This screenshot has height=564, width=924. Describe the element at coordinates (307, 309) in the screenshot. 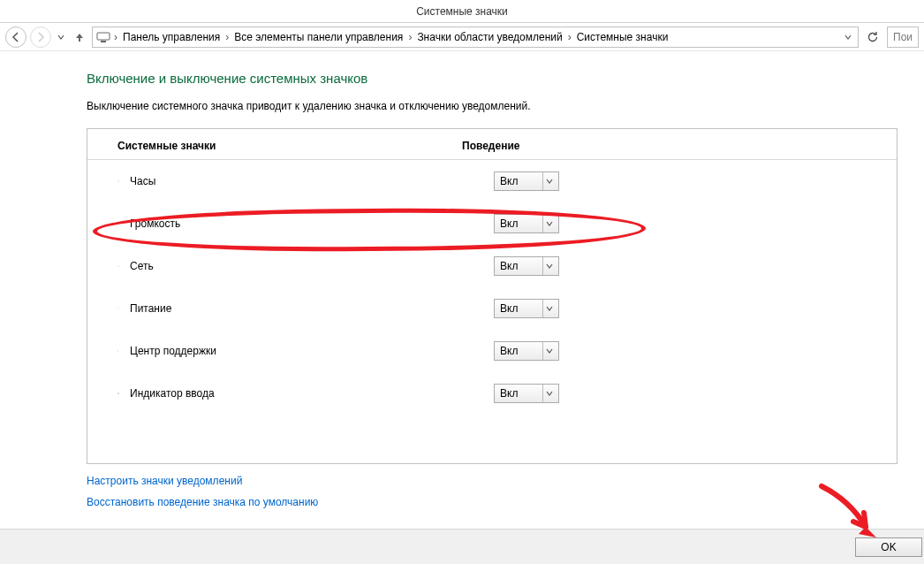

I see `row-label: Питание` at that location.